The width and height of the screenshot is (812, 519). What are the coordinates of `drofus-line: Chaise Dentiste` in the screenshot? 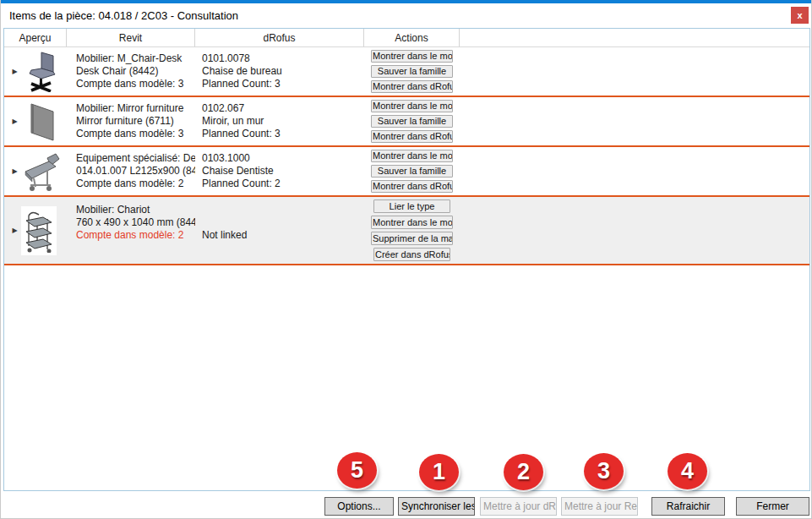 It's located at (283, 171).